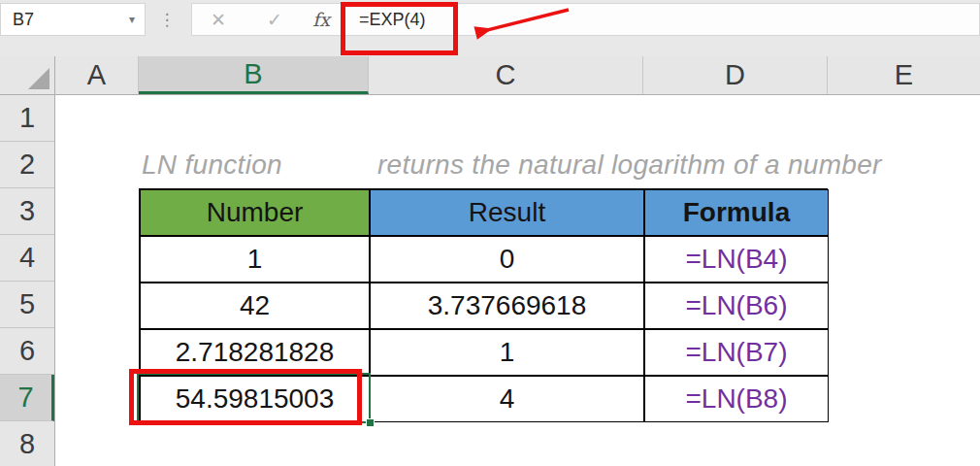 The width and height of the screenshot is (980, 466). I want to click on column-header-b: B, so click(254, 76).